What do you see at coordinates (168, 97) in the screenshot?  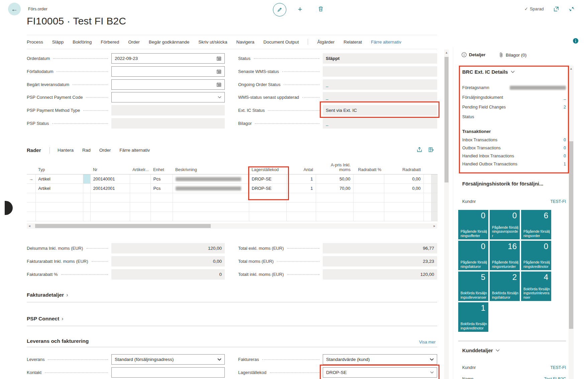 I see `psp-connect-payment-code-select` at bounding box center [168, 97].